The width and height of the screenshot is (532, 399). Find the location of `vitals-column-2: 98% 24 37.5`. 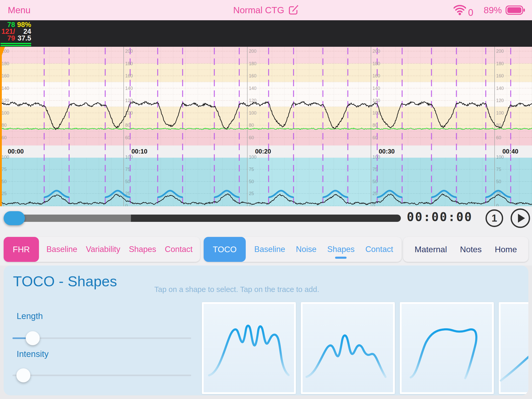

vitals-column-2: 98% 24 37.5 is located at coordinates (24, 31).